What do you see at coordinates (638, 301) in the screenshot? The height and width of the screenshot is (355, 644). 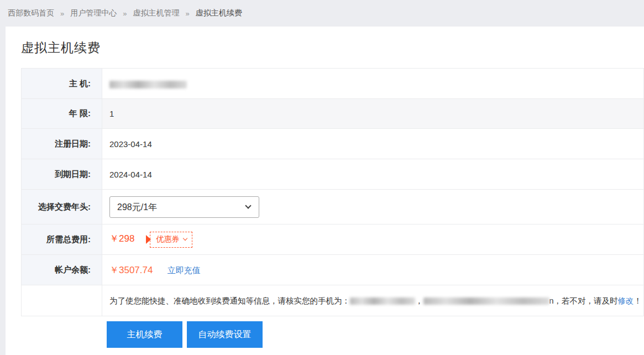 I see `notice-end: ！` at bounding box center [638, 301].